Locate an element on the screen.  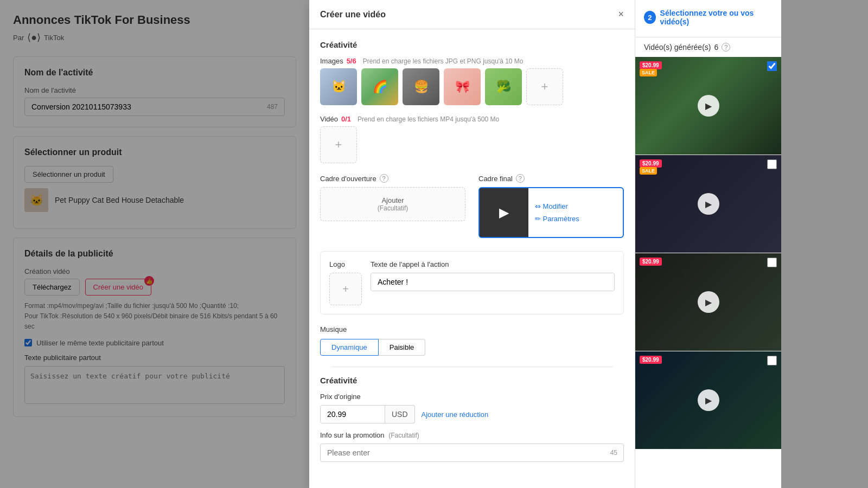
video-count: 0/1 is located at coordinates (346, 119).